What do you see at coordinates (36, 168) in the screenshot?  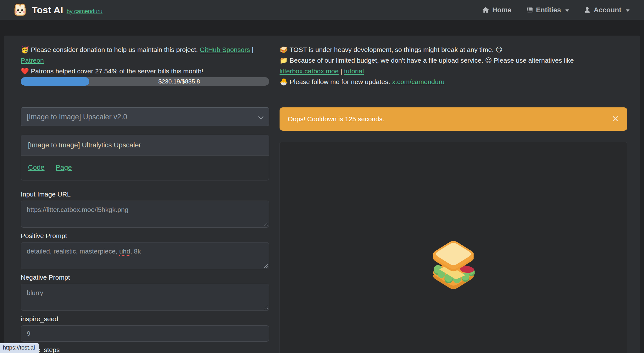 I see `code-link: Code` at bounding box center [36, 168].